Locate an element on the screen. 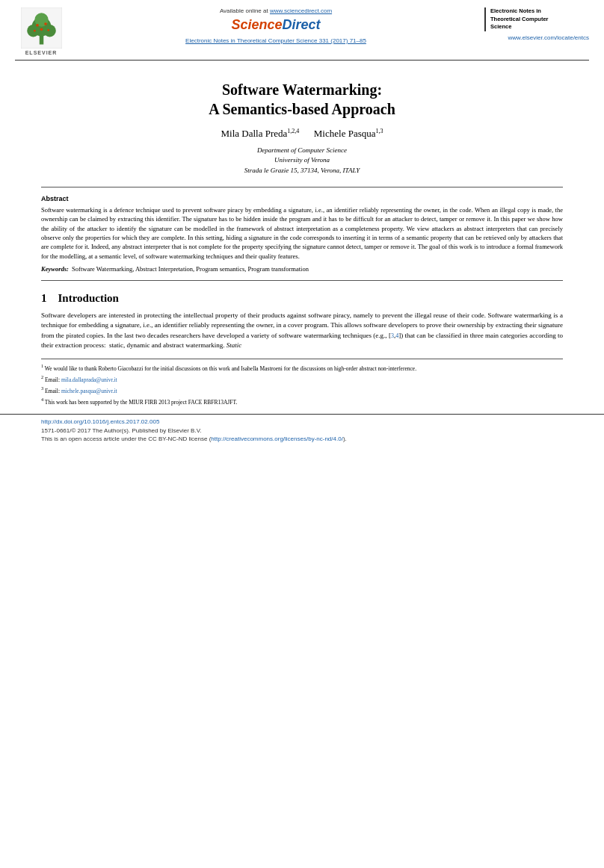  abstract-text: Software watermarking is a defence techn… is located at coordinates (302, 233).